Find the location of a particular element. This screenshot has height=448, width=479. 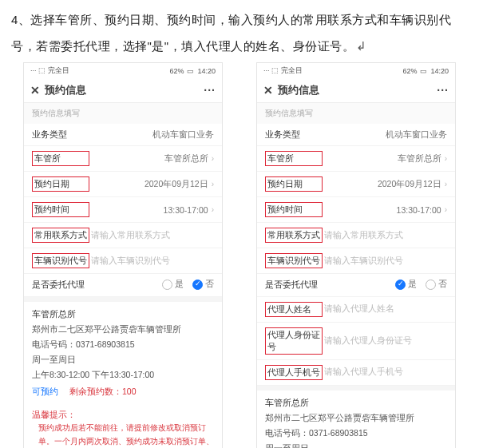

remain-count: 剩余预约数：100 is located at coordinates (103, 391).